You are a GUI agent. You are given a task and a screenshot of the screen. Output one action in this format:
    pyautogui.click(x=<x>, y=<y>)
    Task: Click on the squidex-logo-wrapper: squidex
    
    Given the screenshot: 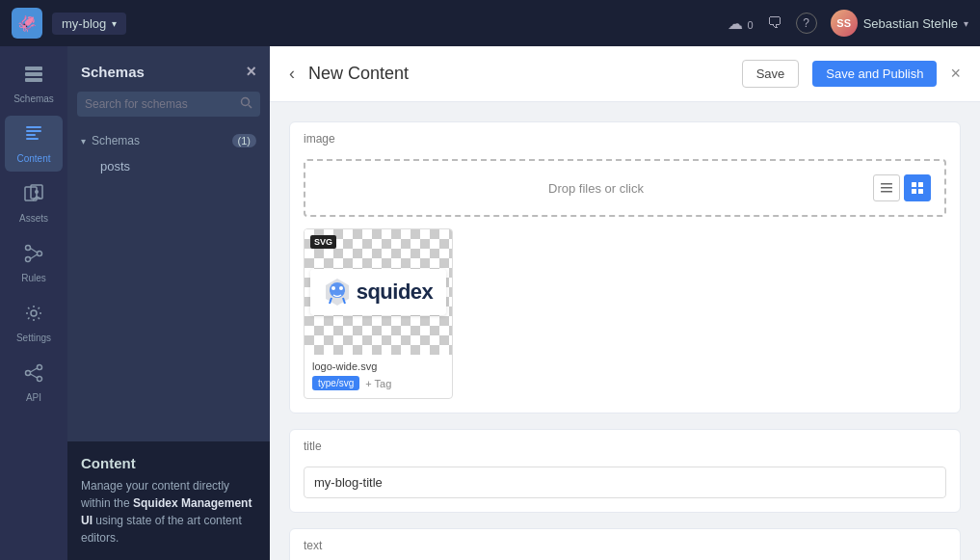 What is the action you would take?
    pyautogui.click(x=379, y=292)
    